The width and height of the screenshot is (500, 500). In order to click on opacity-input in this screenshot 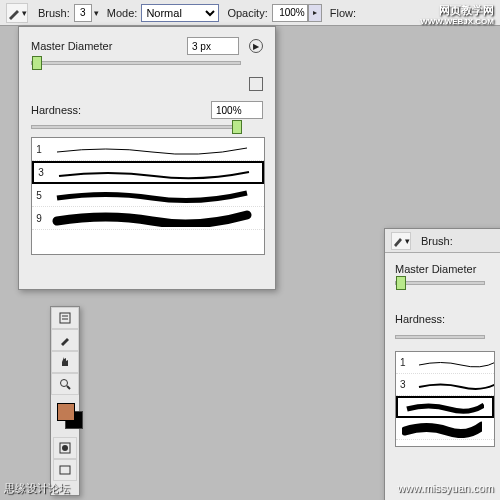, I will do `click(290, 13)`.